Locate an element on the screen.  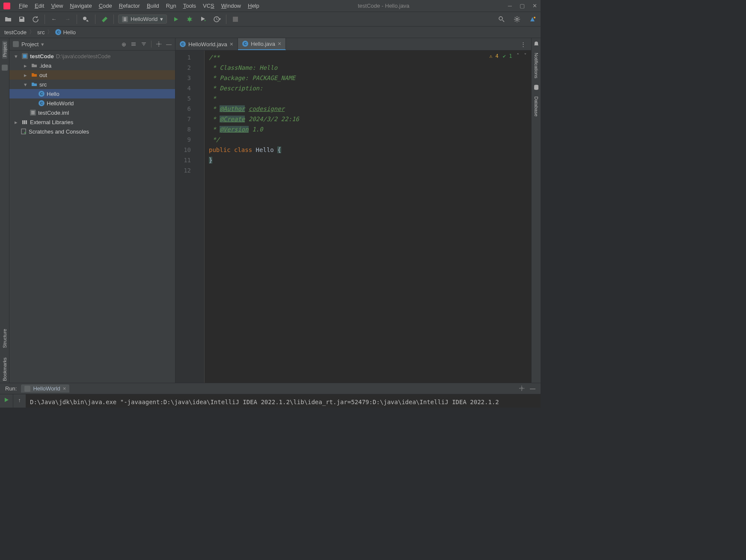
profile-icon: ▾ is located at coordinates (217, 19).